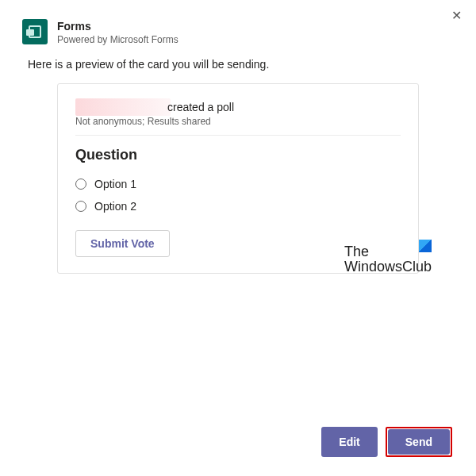  I want to click on poll-question: Question, so click(238, 155).